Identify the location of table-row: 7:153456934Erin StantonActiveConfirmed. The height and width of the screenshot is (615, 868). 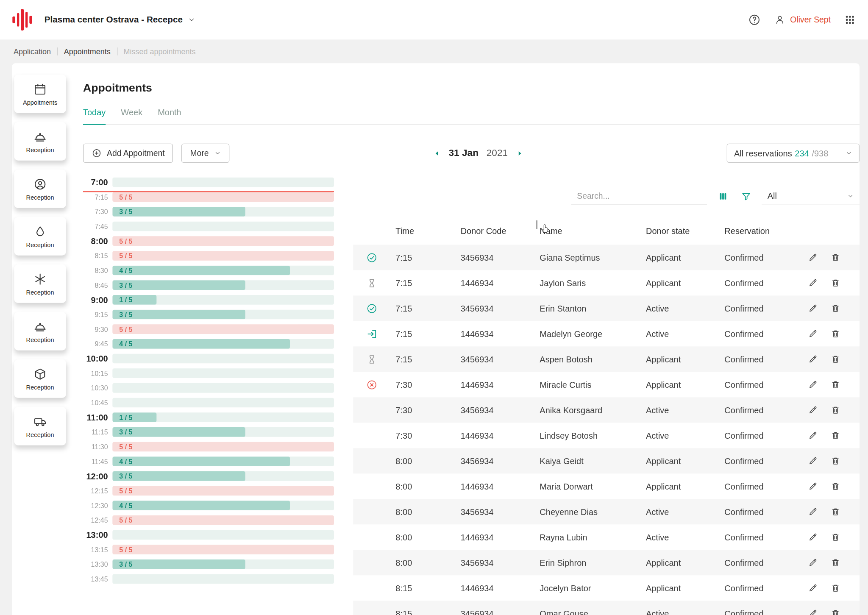
(606, 308).